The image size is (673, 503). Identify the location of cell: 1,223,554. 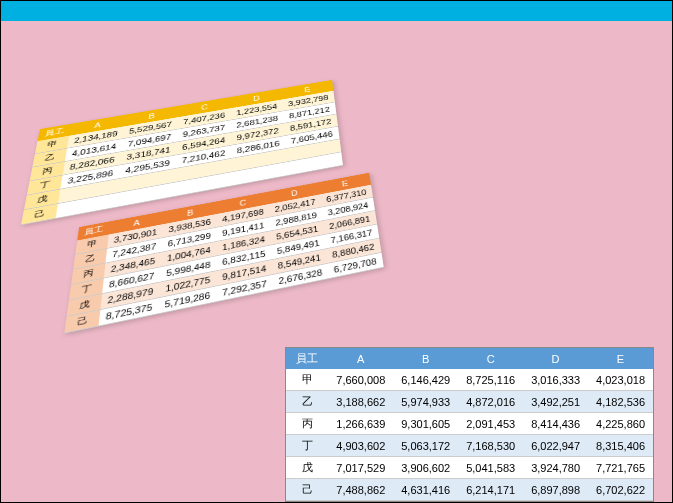
(258, 110).